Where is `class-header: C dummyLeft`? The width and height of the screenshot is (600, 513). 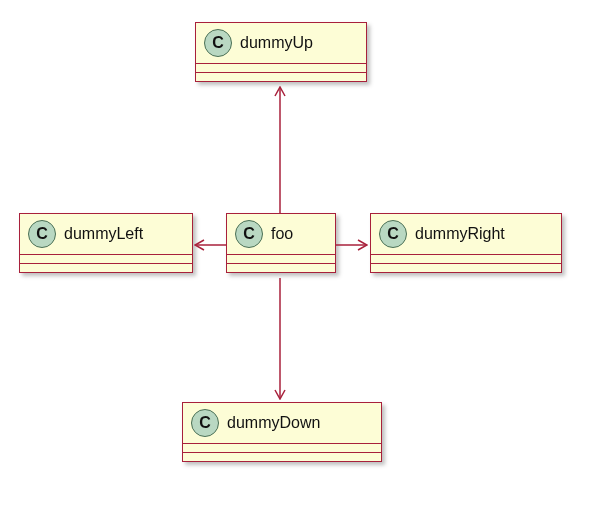
class-header: C dummyLeft is located at coordinates (106, 234).